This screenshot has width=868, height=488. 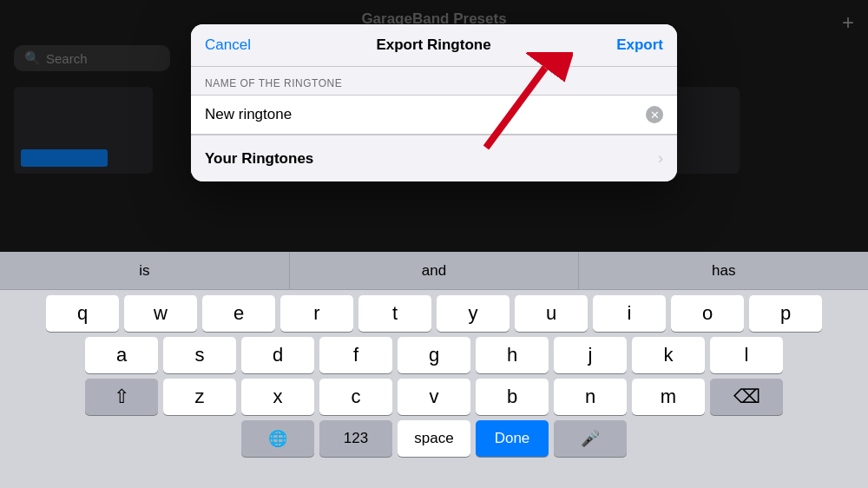 I want to click on delete-key: ⌫, so click(x=746, y=397).